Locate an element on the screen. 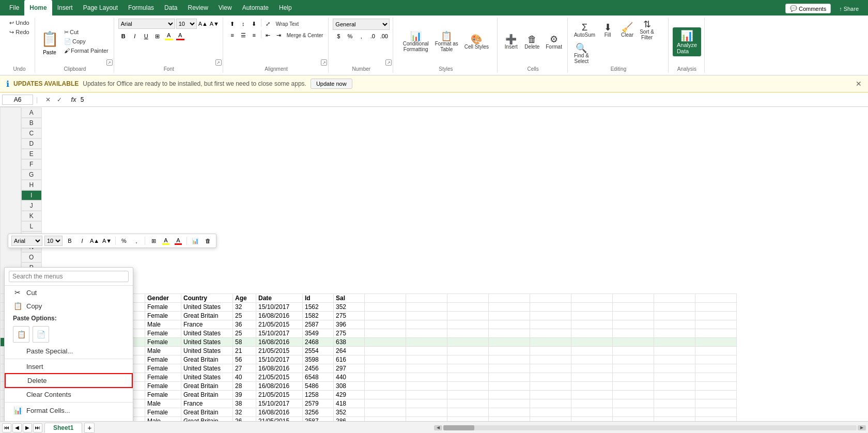 The height and width of the screenshot is (433, 868). cell-O10 is located at coordinates (592, 377).